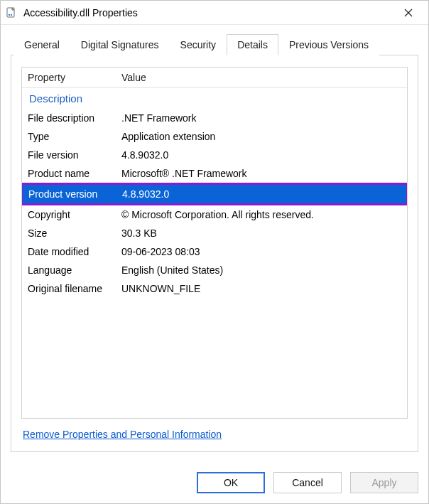 The width and height of the screenshot is (429, 504). Describe the element at coordinates (408, 13) in the screenshot. I see `close-button` at that location.